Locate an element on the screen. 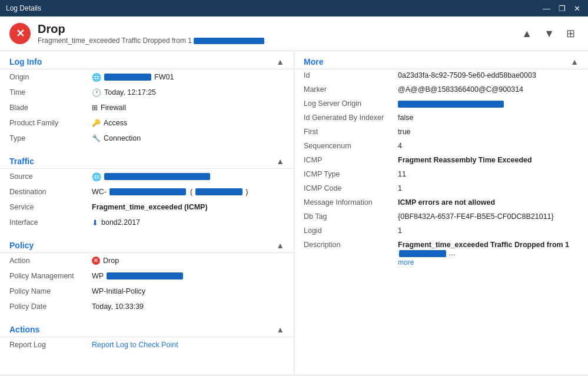  log-server-origin-value is located at coordinates (489, 104).